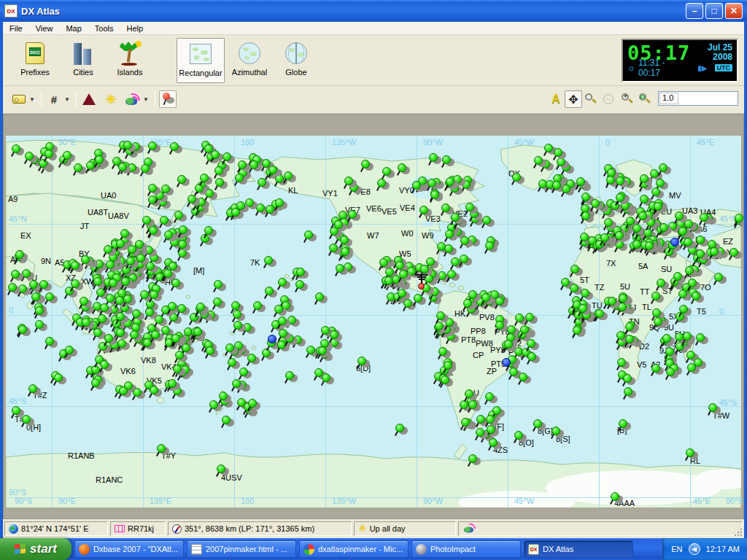 This screenshot has height=560, width=747. Describe the element at coordinates (168, 99) in the screenshot. I see `pin-icon` at that location.